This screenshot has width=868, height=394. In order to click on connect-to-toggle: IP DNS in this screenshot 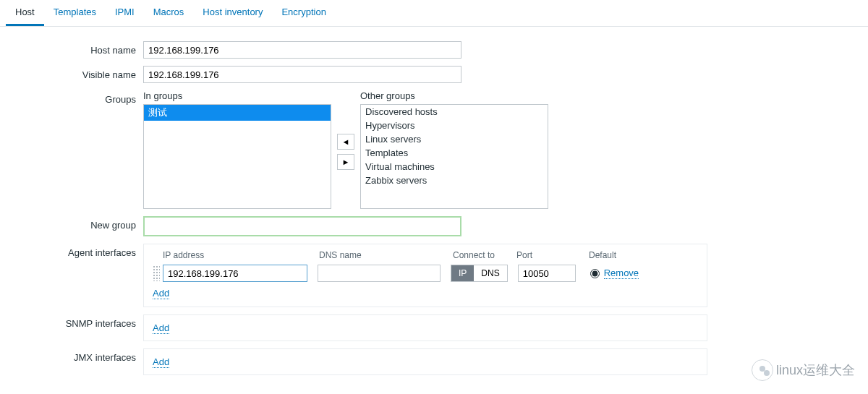, I will do `click(479, 273)`.